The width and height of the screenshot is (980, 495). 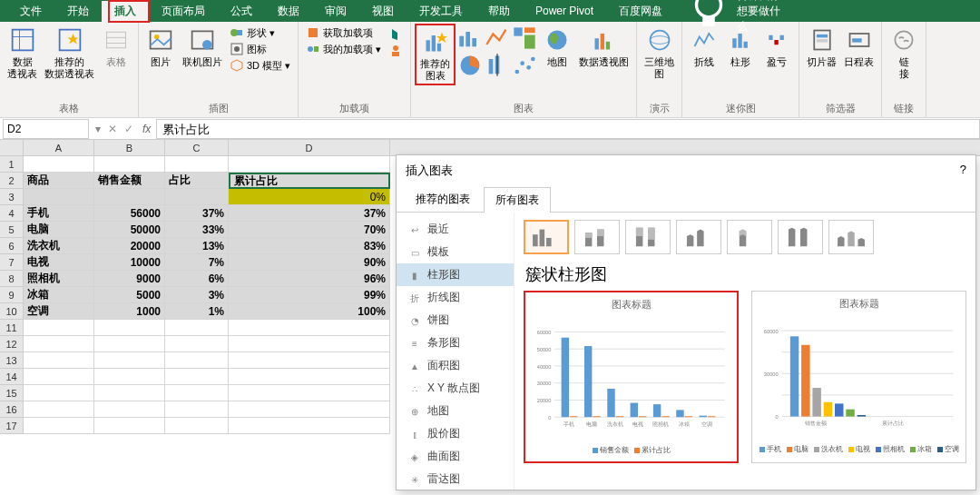 I want to click on sparkline-column-button: 柱形, so click(x=740, y=47).